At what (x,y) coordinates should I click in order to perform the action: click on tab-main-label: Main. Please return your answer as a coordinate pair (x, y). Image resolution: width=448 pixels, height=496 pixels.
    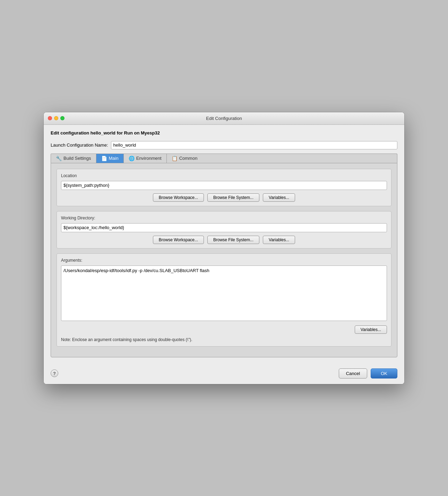
    Looking at the image, I should click on (114, 158).